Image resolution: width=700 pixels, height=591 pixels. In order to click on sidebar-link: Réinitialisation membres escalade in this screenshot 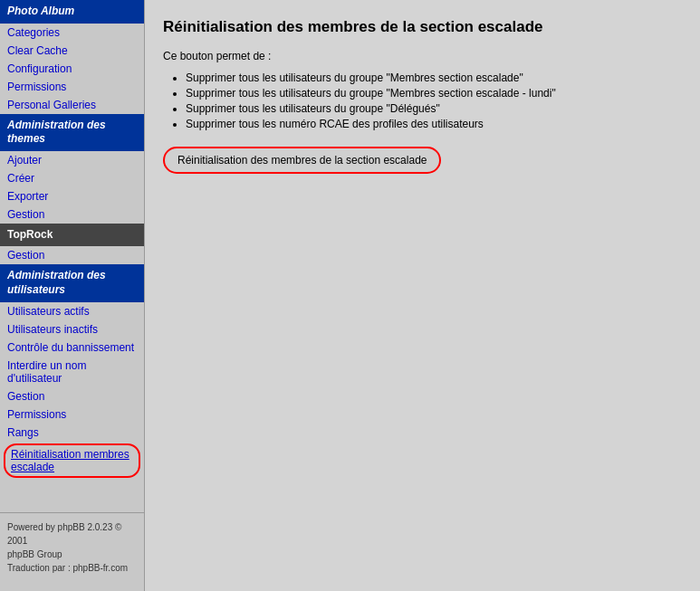, I will do `click(72, 461)`.